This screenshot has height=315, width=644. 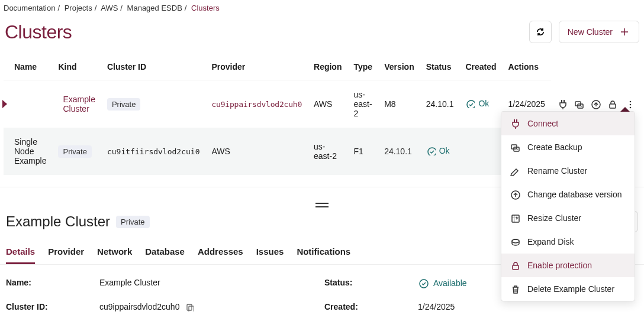 What do you see at coordinates (440, 69) in the screenshot?
I see `col-status: Status` at bounding box center [440, 69].